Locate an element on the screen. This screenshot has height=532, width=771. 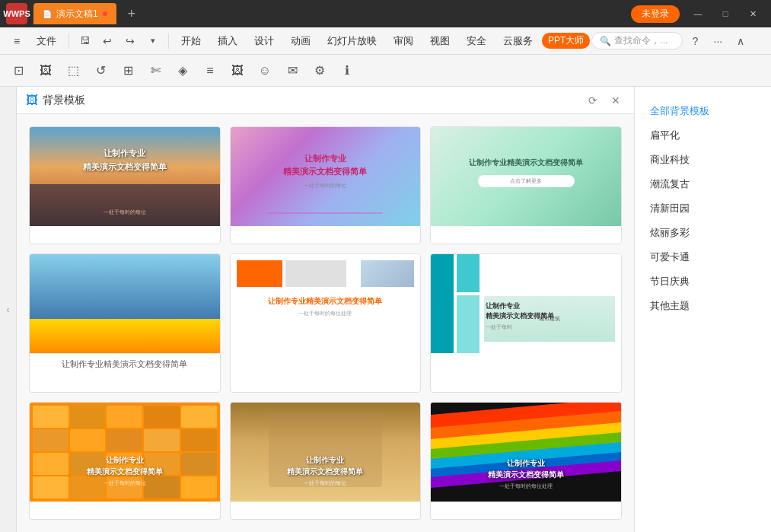
add-tab-button: + is located at coordinates (132, 14).